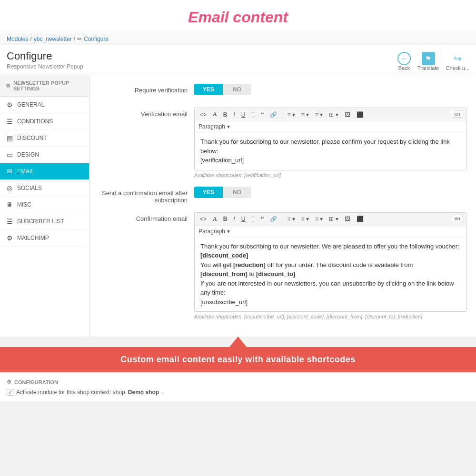 The width and height of the screenshot is (476, 476). Describe the element at coordinates (457, 218) in the screenshot. I see `confirmation-lang-badge: en` at that location.